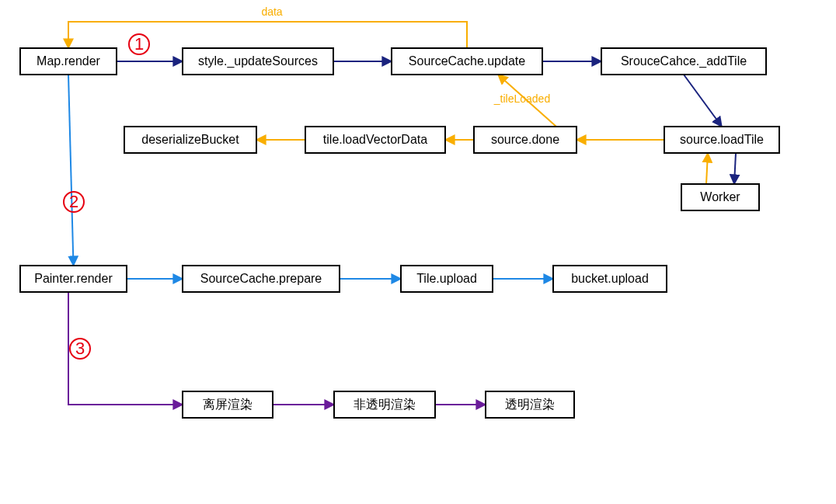 The image size is (836, 504). Describe the element at coordinates (720, 197) in the screenshot. I see `node-label-worker: Worker` at that location.